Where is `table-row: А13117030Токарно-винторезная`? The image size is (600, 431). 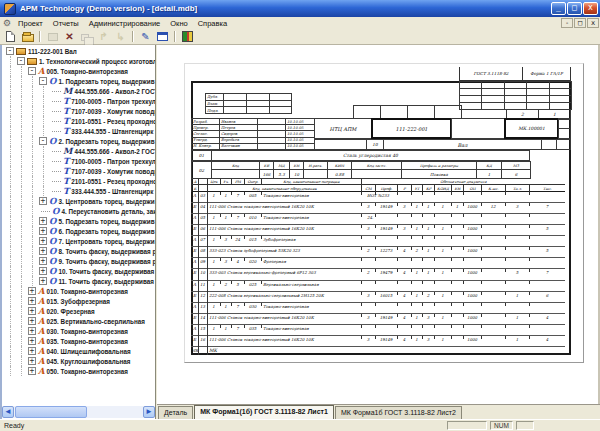 table-row: А13117030Токарно-винторезная is located at coordinates (378, 308).